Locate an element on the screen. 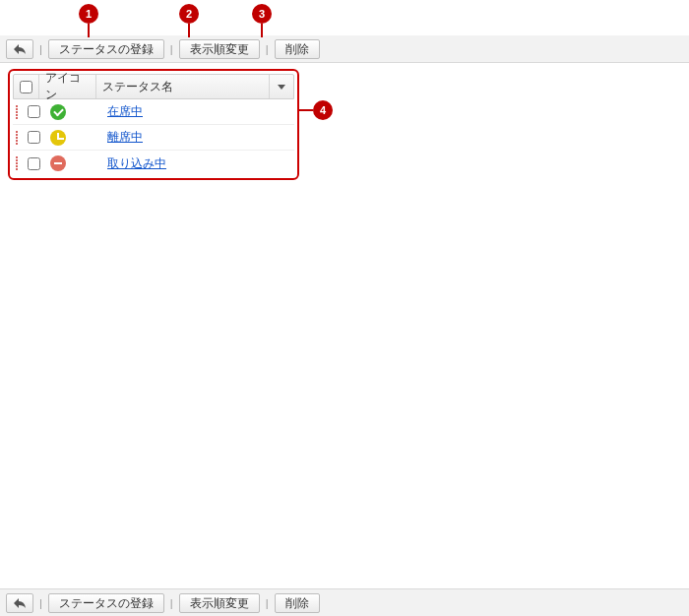 Image resolution: width=689 pixels, height=616 pixels. callout-badge-1: 1 is located at coordinates (89, 14).